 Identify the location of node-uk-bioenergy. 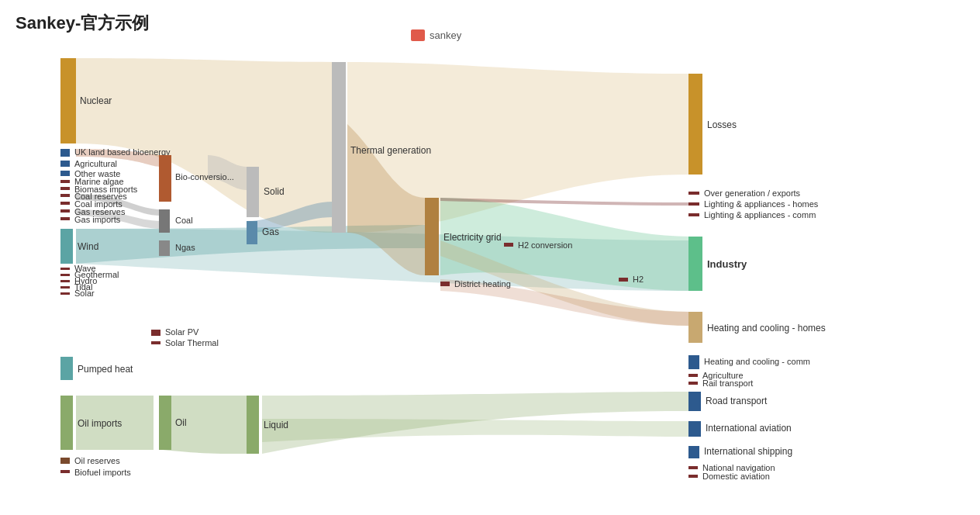
(65, 153).